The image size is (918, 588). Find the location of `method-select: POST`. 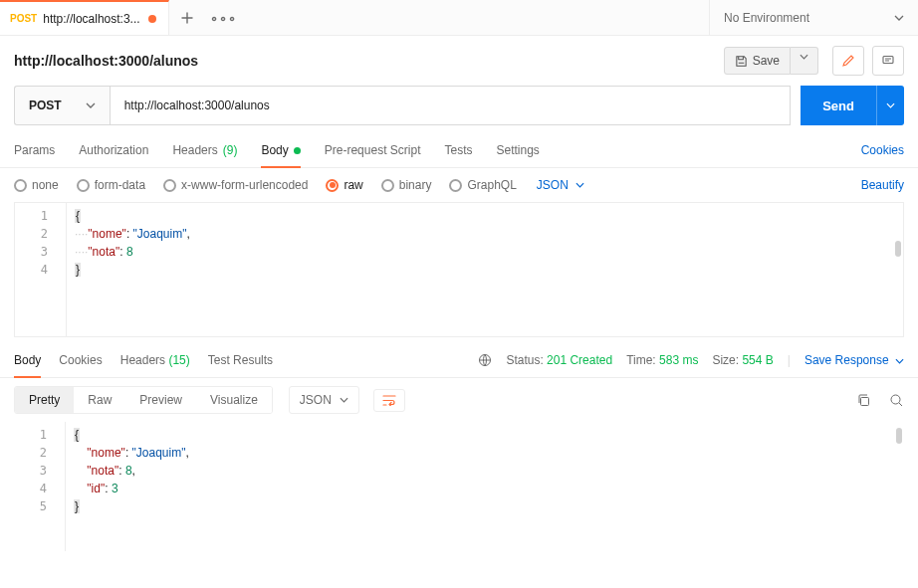

method-select: POST is located at coordinates (62, 105).